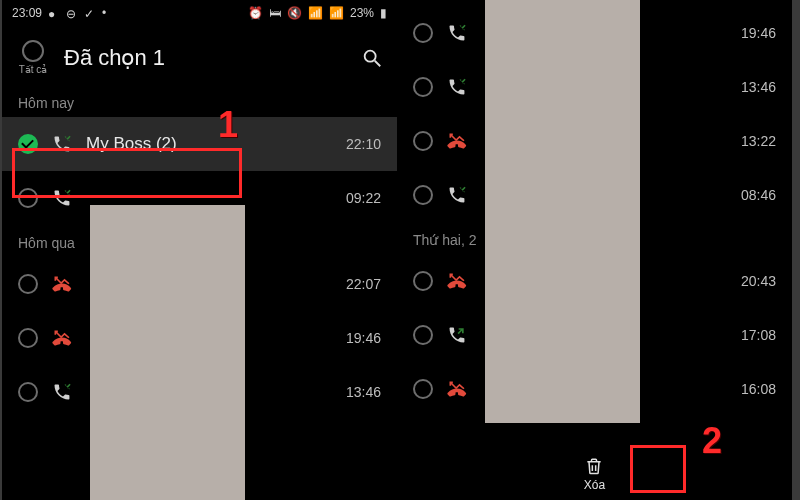 Image resolution: width=800 pixels, height=500 pixels. Describe the element at coordinates (90, 13) in the screenshot. I see `checkmark-icon: ✓` at that location.